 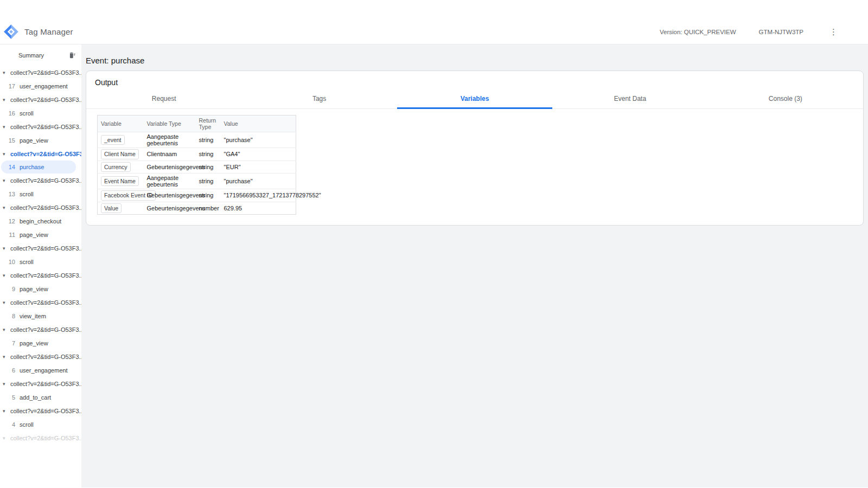 What do you see at coordinates (41, 316) in the screenshot?
I see `sidebar-event-view_item: 8view_item` at bounding box center [41, 316].